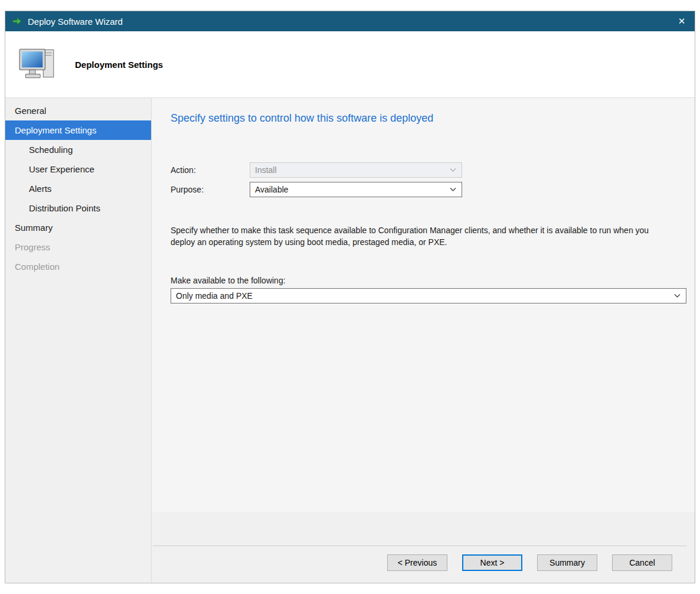 The image size is (700, 594). What do you see at coordinates (34, 228) in the screenshot?
I see `sidebar-item-label: Summary` at bounding box center [34, 228].